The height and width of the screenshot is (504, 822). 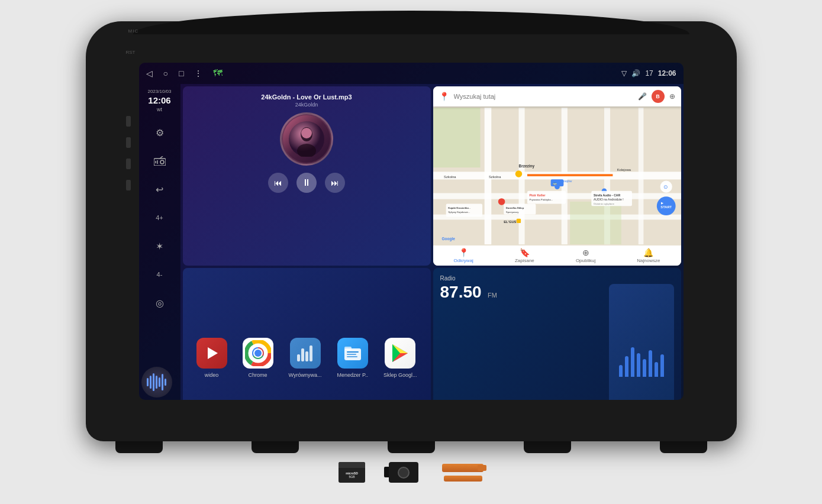 I want to click on saved-label: Zapisane, so click(x=524, y=260).